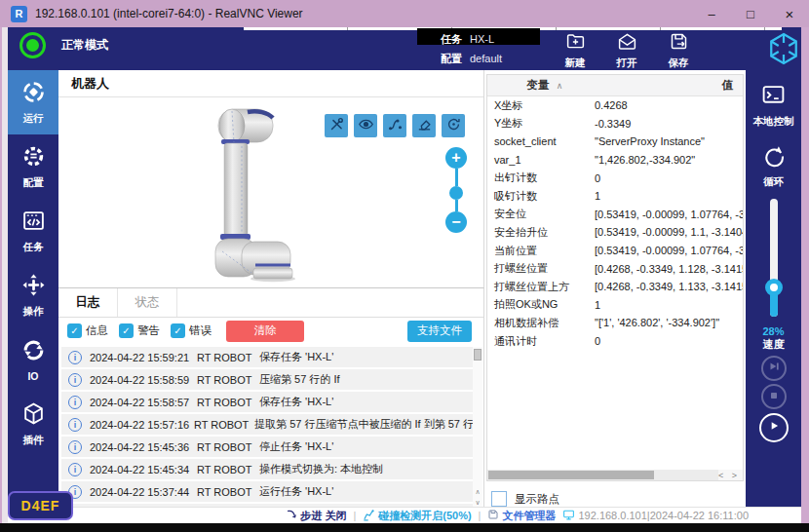 Image resolution: width=809 pixels, height=532 pixels. What do you see at coordinates (774, 287) in the screenshot?
I see `slider-handle` at bounding box center [774, 287].